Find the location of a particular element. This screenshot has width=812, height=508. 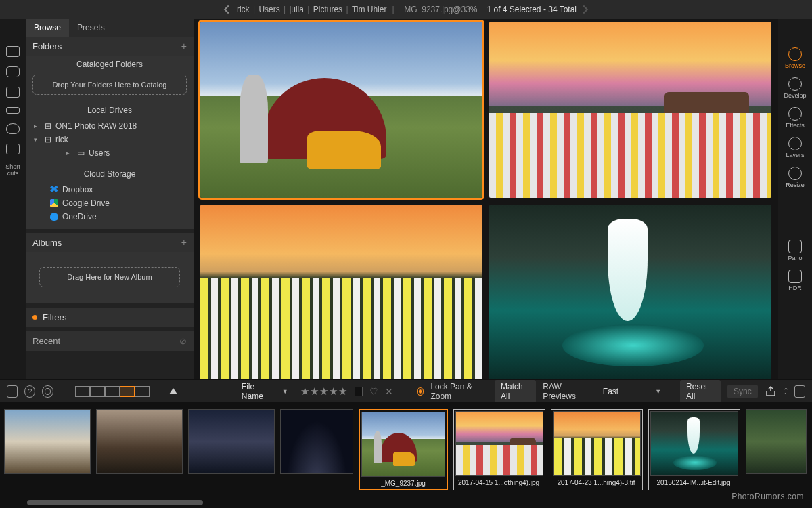

tool-pano: Pano is located at coordinates (794, 251).